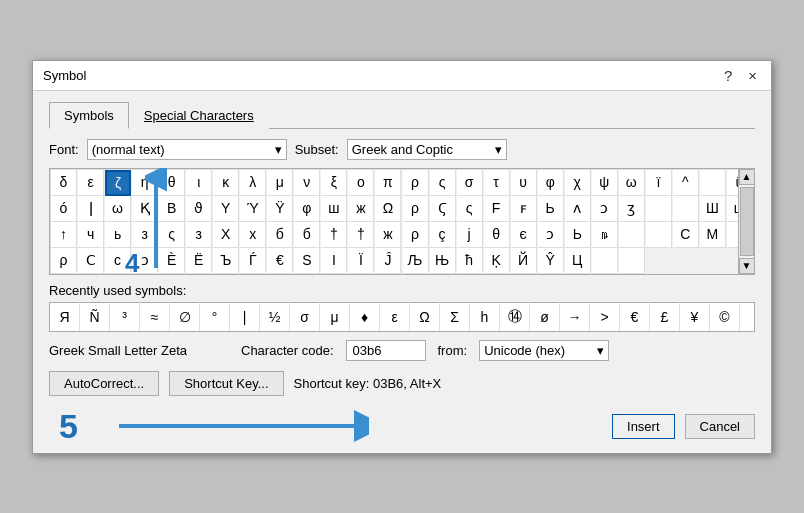 Image resolution: width=804 pixels, height=513 pixels. What do you see at coordinates (644, 426) in the screenshot?
I see `insert-button: Insert` at bounding box center [644, 426].